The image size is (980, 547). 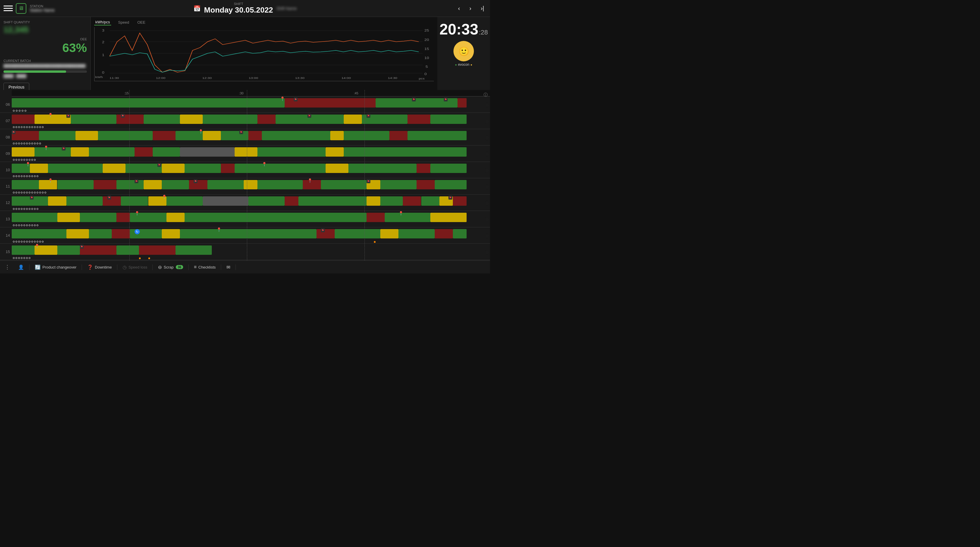 I want to click on bottom-email-item: ✉, so click(x=228, y=267).